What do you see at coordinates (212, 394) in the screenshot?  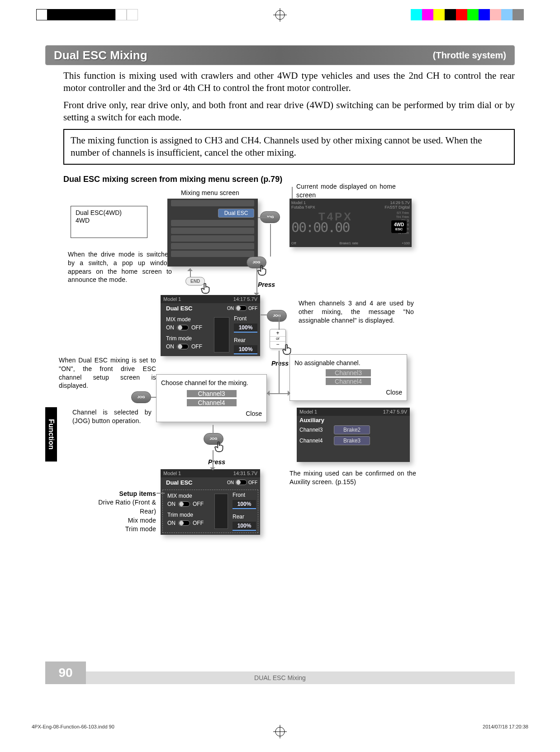 I see `channel3-button: Channel3` at bounding box center [212, 394].